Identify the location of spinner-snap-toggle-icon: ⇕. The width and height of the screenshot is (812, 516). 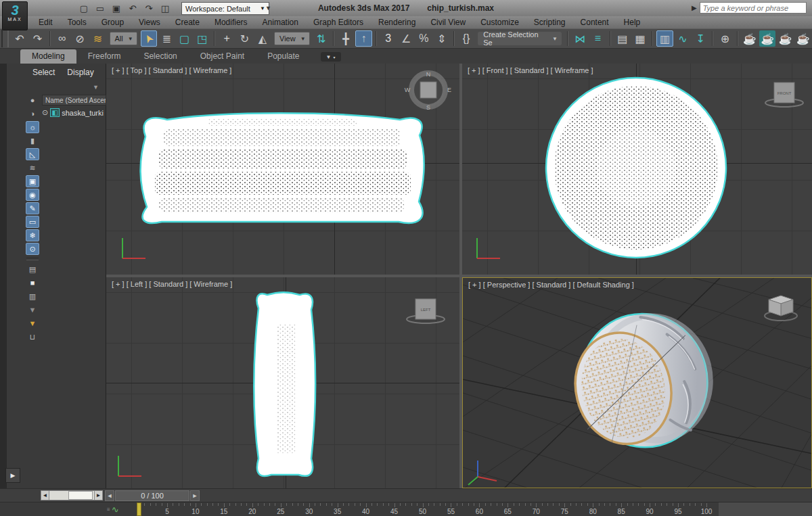
(442, 39).